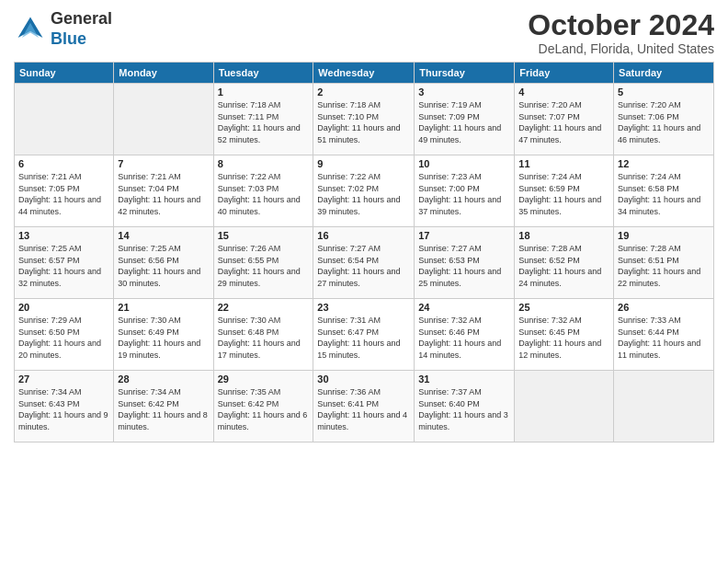 This screenshot has height=563, width=728. What do you see at coordinates (264, 379) in the screenshot?
I see `day-number: 29` at bounding box center [264, 379].